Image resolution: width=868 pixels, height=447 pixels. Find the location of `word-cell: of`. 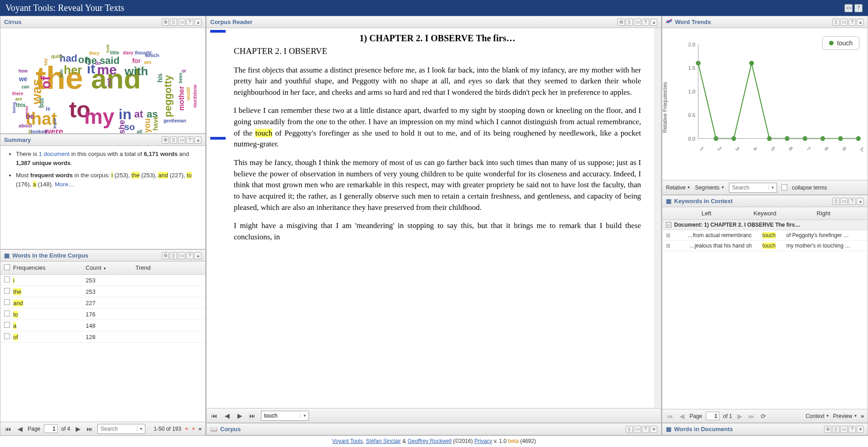

word-cell: of is located at coordinates (15, 337).